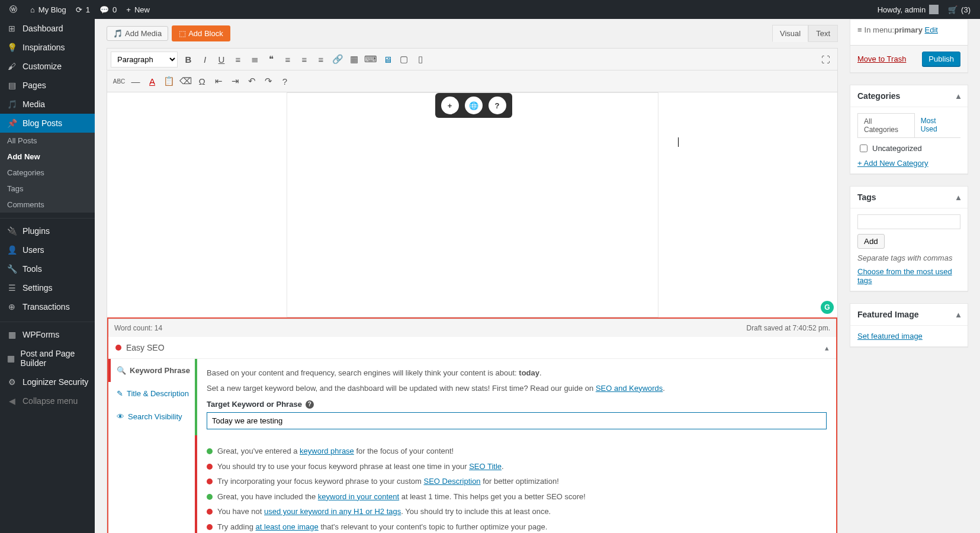 The height and width of the screenshot is (533, 980). I want to click on keyboard-button: ⌨, so click(371, 59).